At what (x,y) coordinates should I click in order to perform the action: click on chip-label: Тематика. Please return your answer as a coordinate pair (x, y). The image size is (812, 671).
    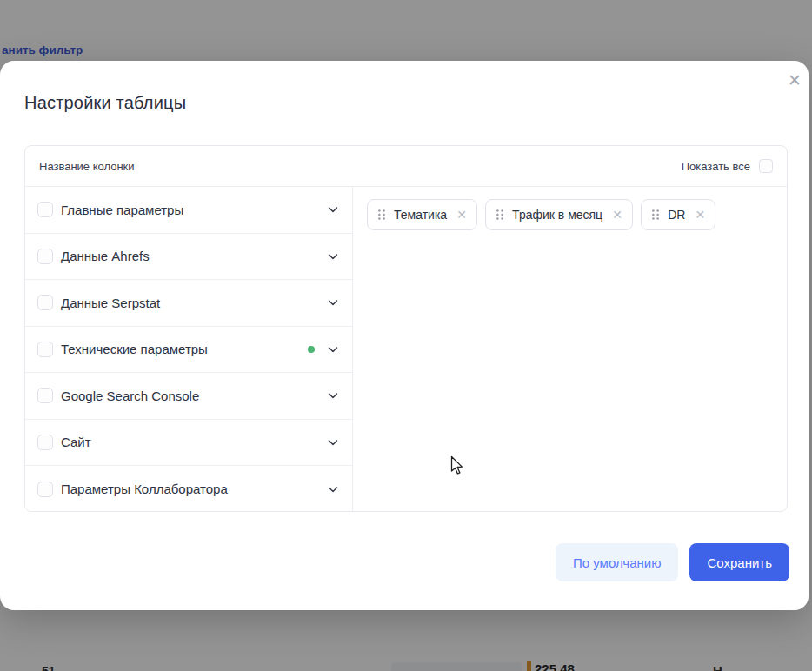
    Looking at the image, I should click on (421, 215).